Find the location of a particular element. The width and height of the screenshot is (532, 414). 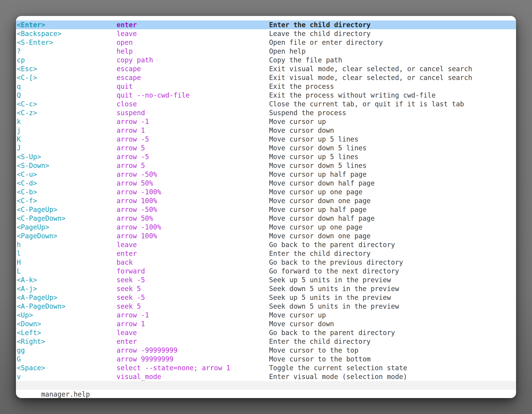

keybinding-row: h leave Go back to the parent directory is located at coordinates (266, 245).